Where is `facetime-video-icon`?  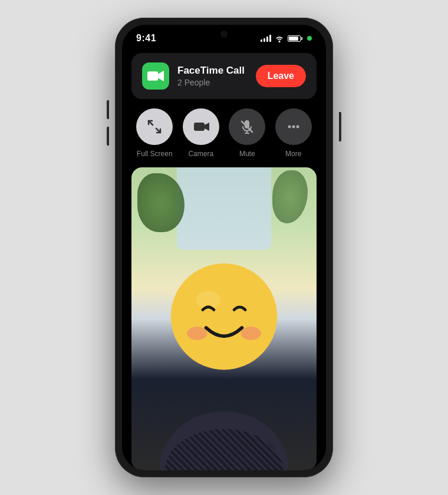
facetime-video-icon is located at coordinates (156, 76).